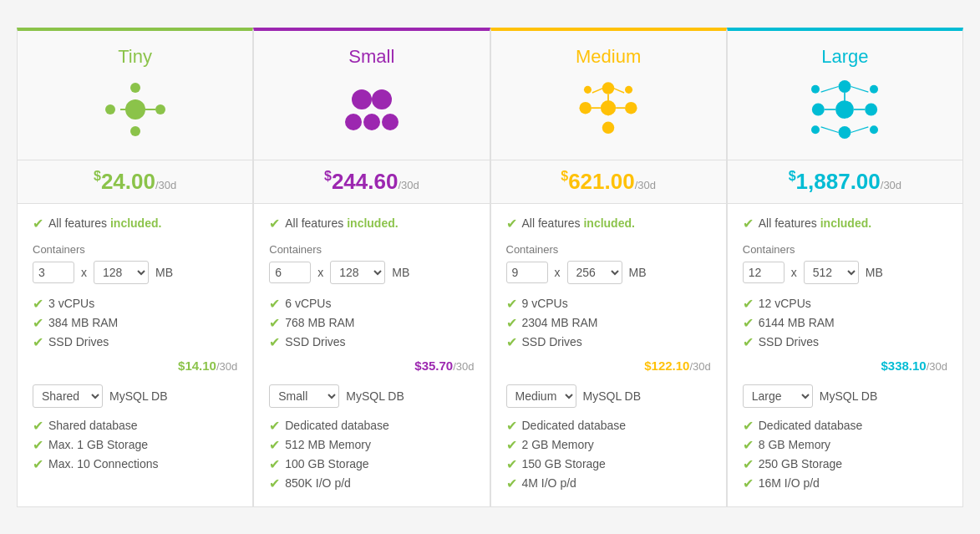 The image size is (980, 534). I want to click on check-icon-spec-tiny-1: ✔, so click(38, 323).